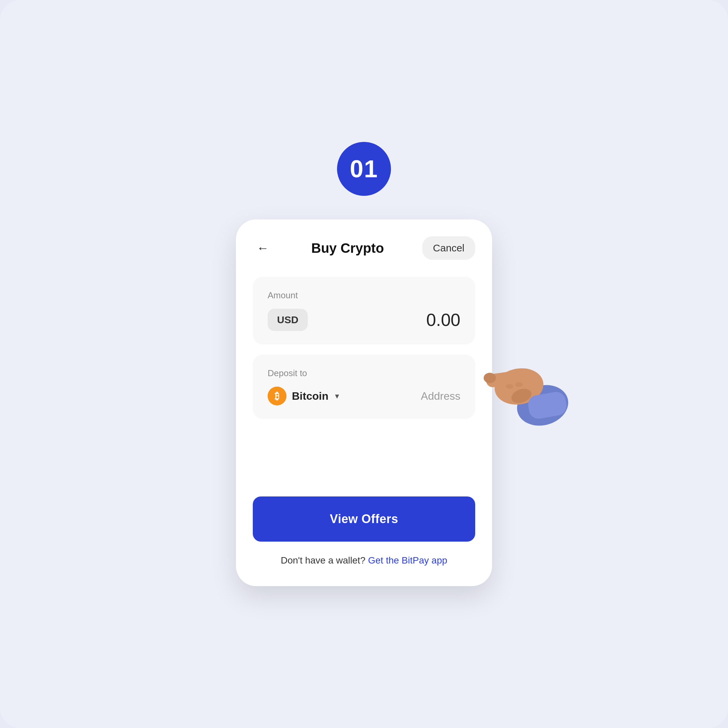 The width and height of the screenshot is (728, 728). I want to click on header: ← Buy Crypto Cancel, so click(364, 248).